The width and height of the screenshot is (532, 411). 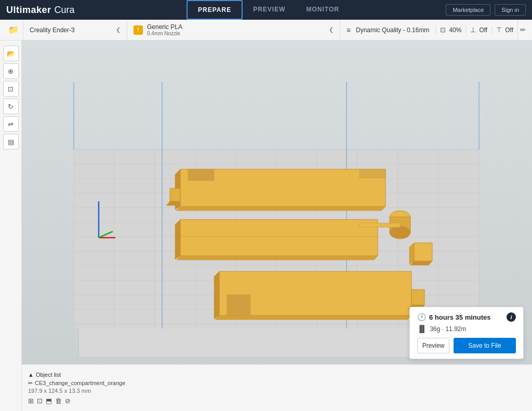 I want to click on tool-arrange: ▤, so click(x=11, y=142).